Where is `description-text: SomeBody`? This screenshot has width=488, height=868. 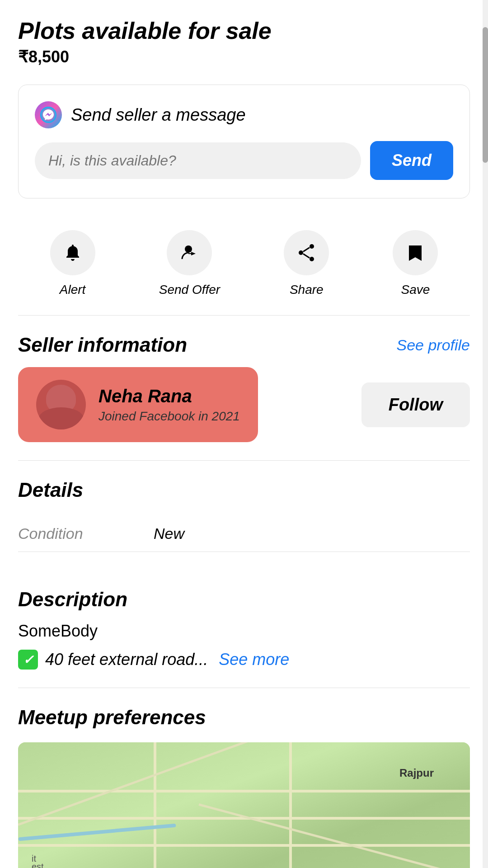
description-text: SomeBody is located at coordinates (244, 631).